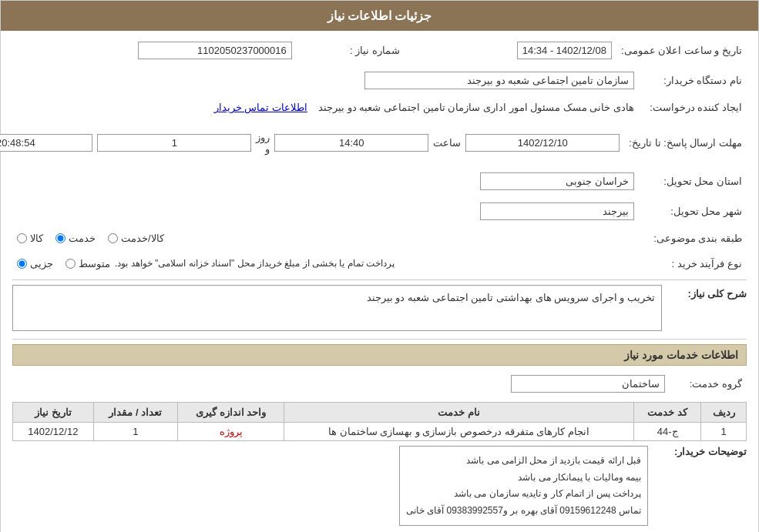 This screenshot has width=759, height=532. I want to click on ijad-table: ایجاد کننده درخواست: هادی خانی مسک مسئول…, so click(379, 108).